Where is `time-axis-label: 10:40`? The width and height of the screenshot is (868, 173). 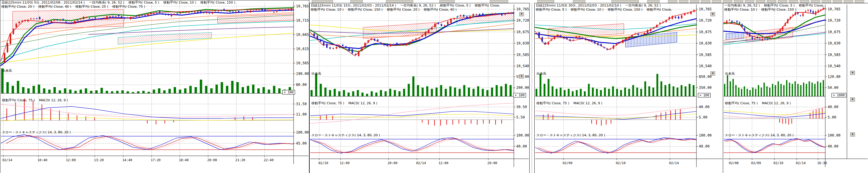 time-axis-label: 10:40 is located at coordinates (42, 160).